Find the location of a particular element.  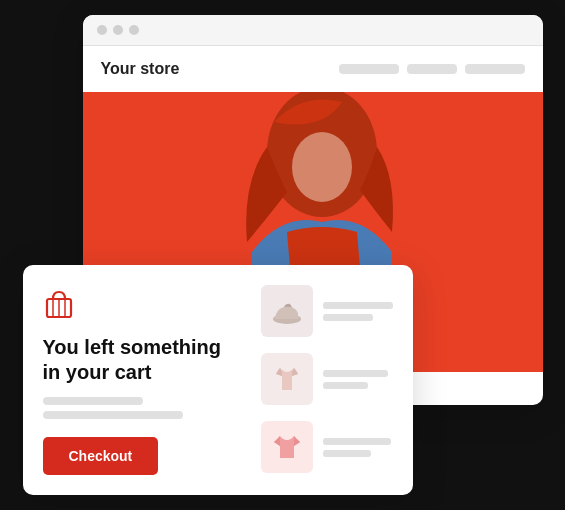

browser-dot-yellow is located at coordinates (118, 30).